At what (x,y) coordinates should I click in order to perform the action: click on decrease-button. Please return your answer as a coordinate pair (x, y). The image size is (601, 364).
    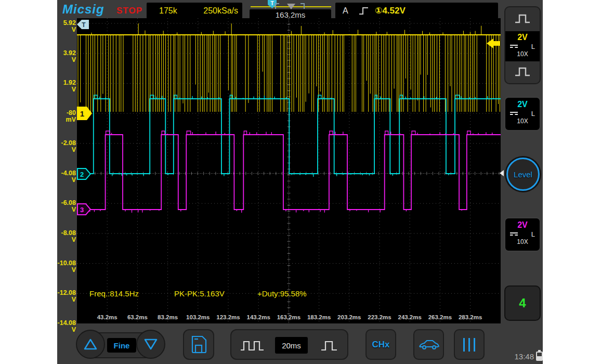
    Looking at the image, I should click on (151, 344).